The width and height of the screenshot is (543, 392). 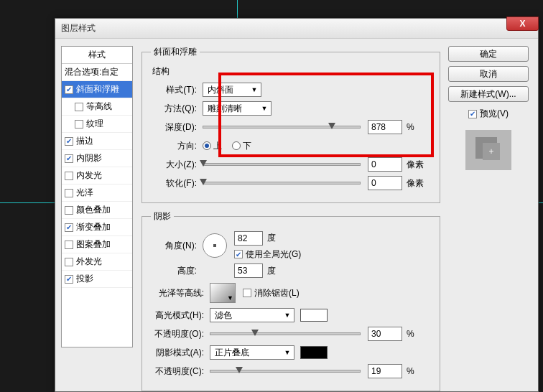 I want to click on preview-checkbox, so click(x=473, y=114).